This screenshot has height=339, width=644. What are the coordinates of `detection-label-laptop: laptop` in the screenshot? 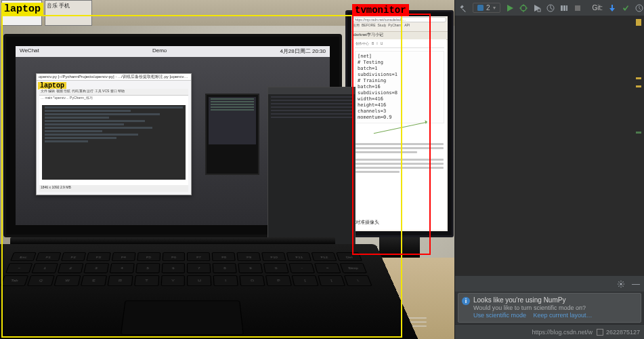 It's located at (22, 9).